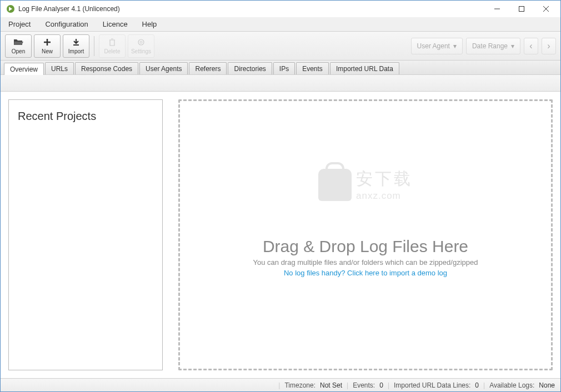 The height and width of the screenshot is (392, 561). I want to click on delete-button: Delete, so click(112, 46).